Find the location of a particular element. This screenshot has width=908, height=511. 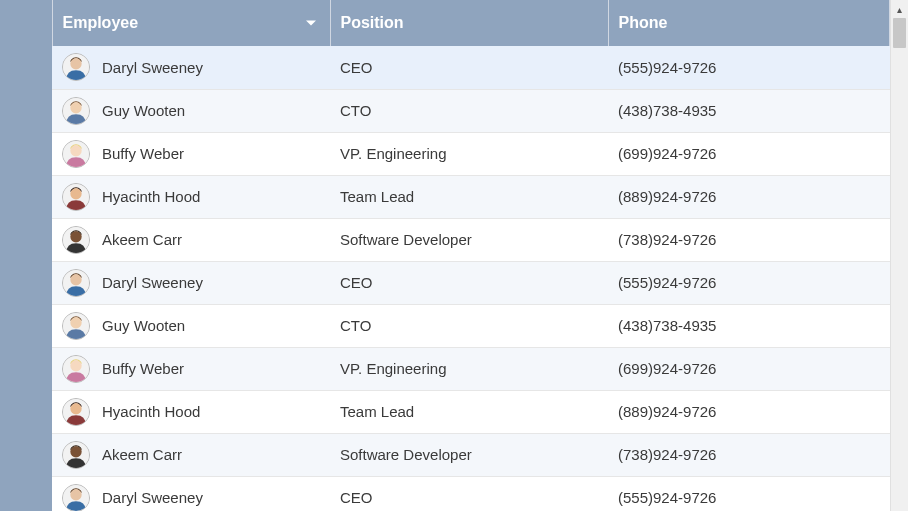

table-header: Employee Position Phone is located at coordinates (445, 23).